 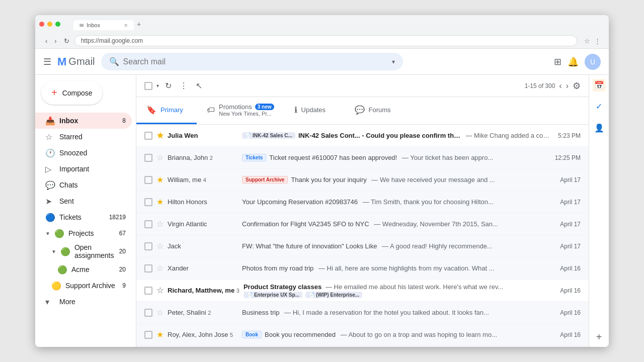 I want to click on table-row: ☆ Jack FW: What "the future of innovatio…, so click(x=362, y=246).